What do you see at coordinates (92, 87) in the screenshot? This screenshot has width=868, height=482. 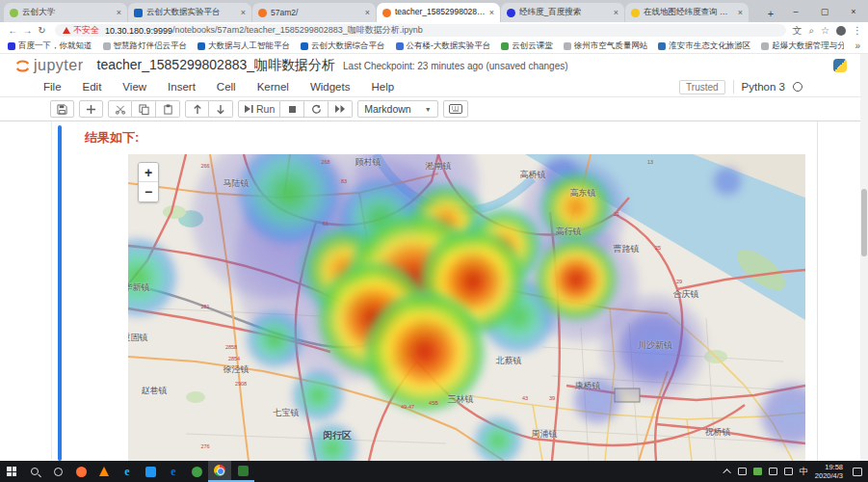 I see `menu-edit: Edit` at bounding box center [92, 87].